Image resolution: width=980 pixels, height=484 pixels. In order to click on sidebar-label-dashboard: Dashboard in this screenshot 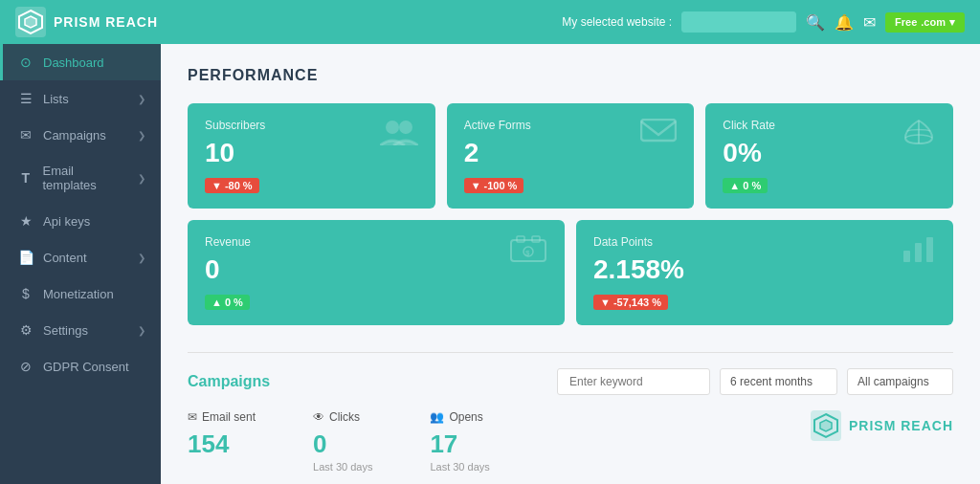, I will do `click(74, 63)`.